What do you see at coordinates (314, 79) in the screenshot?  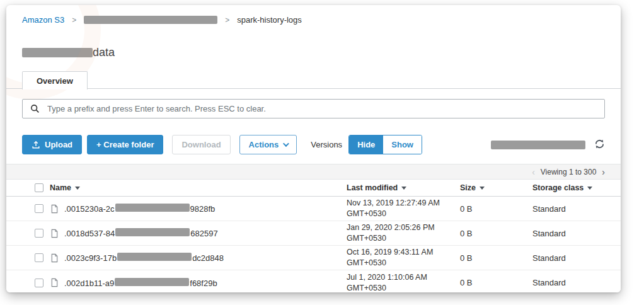 I see `tabs-row: Overview` at bounding box center [314, 79].